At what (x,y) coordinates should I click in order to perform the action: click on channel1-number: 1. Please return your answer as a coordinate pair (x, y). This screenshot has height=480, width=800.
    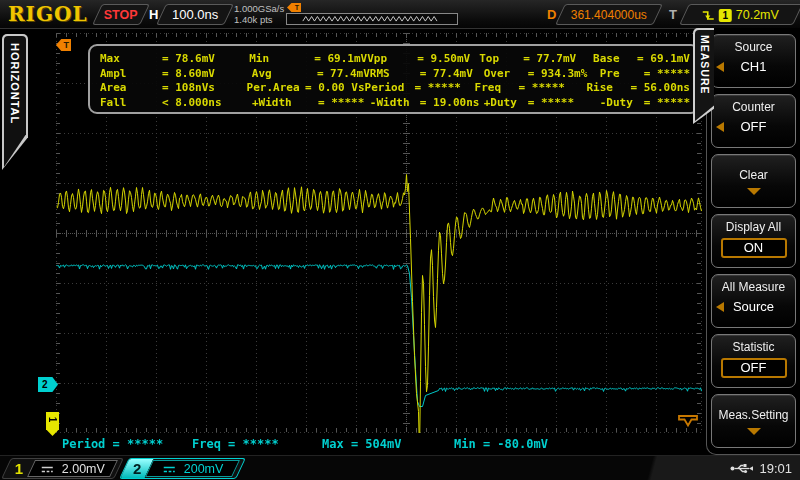
    Looking at the image, I should click on (19, 468).